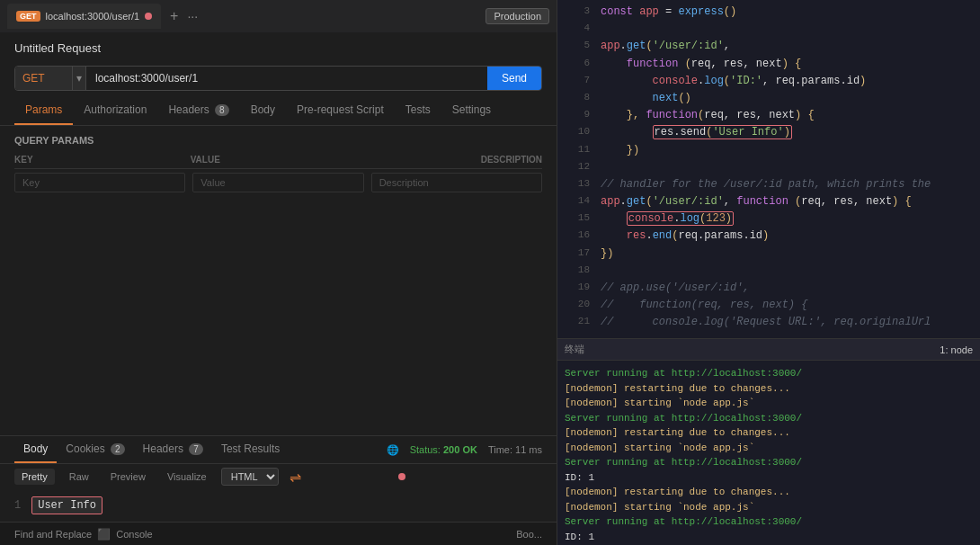  I want to click on more-tabs-button: ···, so click(192, 16).